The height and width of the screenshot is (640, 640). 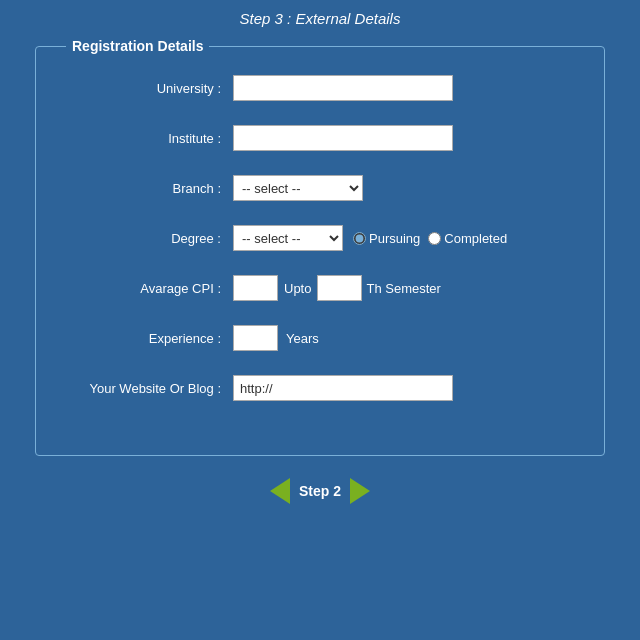 What do you see at coordinates (144, 138) in the screenshot?
I see `institute-label: Institute :` at bounding box center [144, 138].